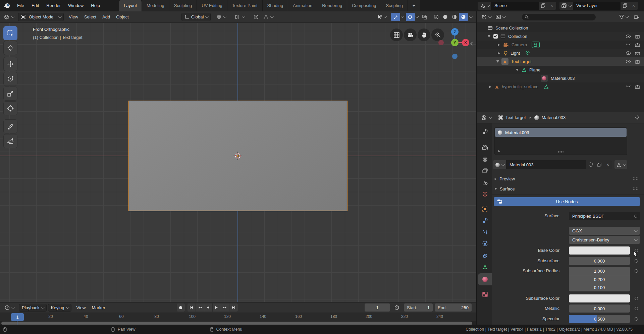 The width and height of the screenshot is (644, 334). What do you see at coordinates (599, 298) in the screenshot?
I see `subsurface-color-swatch` at bounding box center [599, 298].